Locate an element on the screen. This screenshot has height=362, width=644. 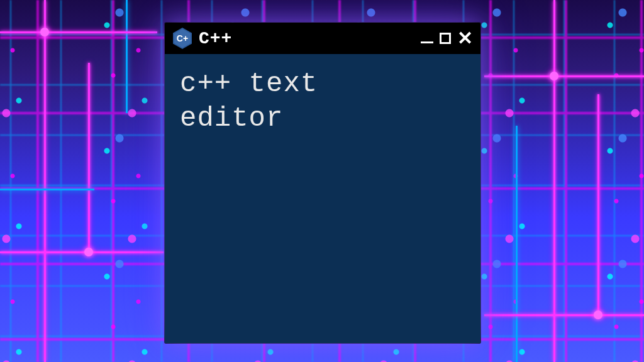
close-button: ✕ is located at coordinates (465, 38).